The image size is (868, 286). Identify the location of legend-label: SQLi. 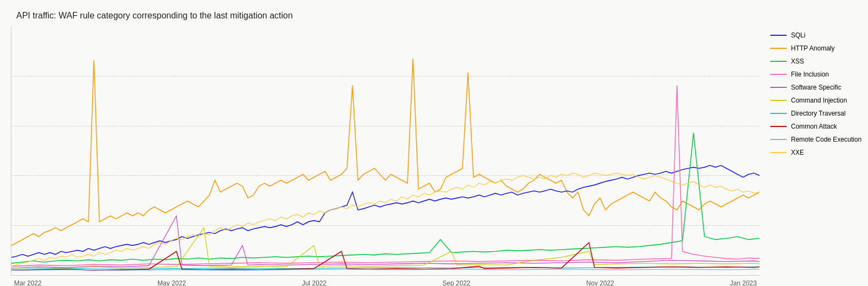
(799, 35).